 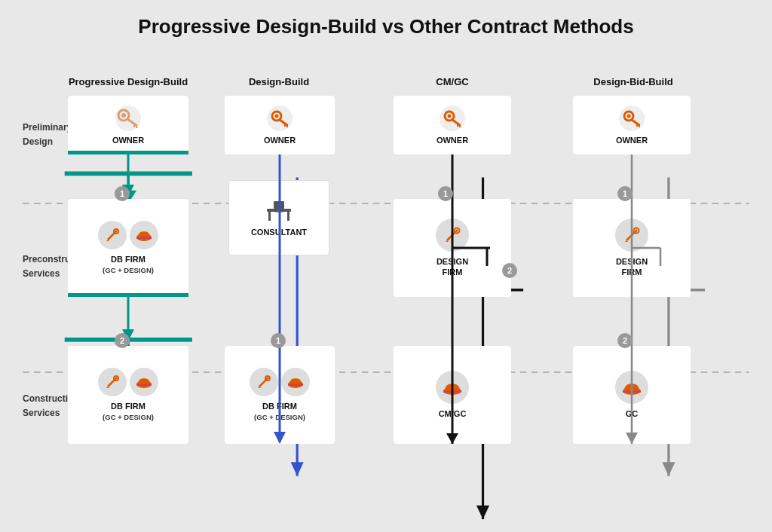 What do you see at coordinates (264, 382) in the screenshot?
I see `pencil-icon3` at bounding box center [264, 382].